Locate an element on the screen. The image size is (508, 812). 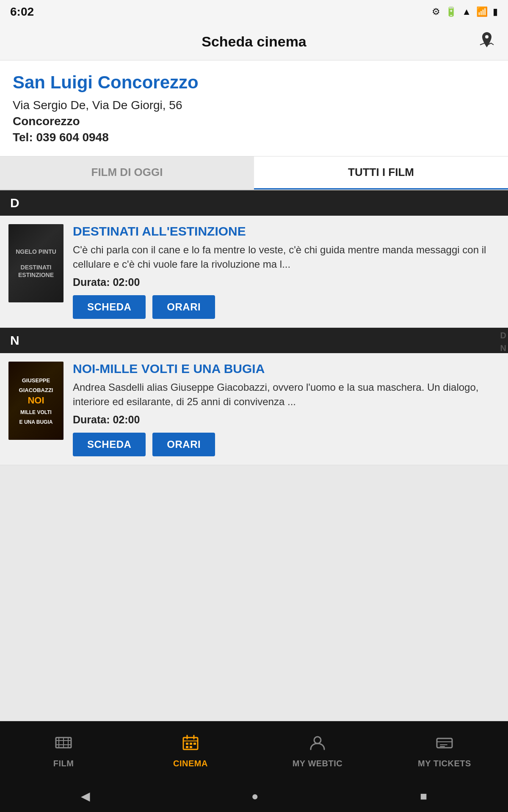
nav-label-mywebtic: MY WEBTIC is located at coordinates (318, 764).